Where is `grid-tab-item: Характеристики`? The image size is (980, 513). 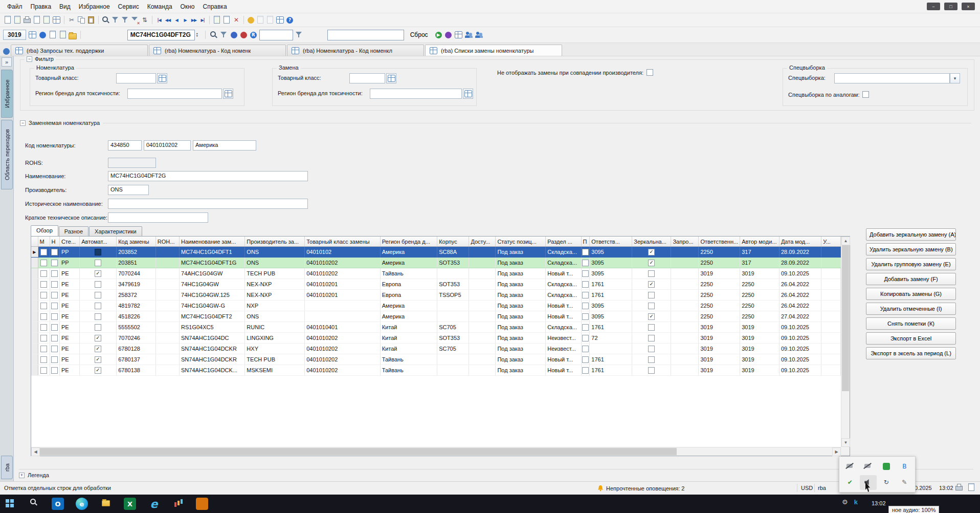
grid-tab-item: Характеристики is located at coordinates (116, 231).